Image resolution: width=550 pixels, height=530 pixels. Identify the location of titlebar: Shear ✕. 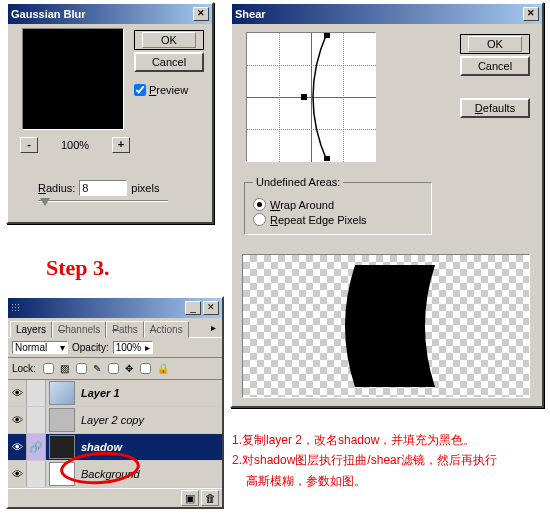
(387, 14).